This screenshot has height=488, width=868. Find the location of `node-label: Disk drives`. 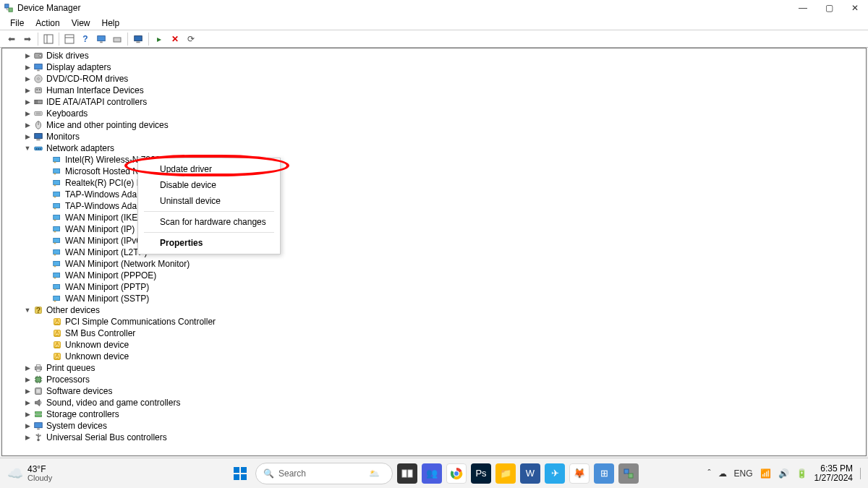

node-label: Disk drives is located at coordinates (68, 56).